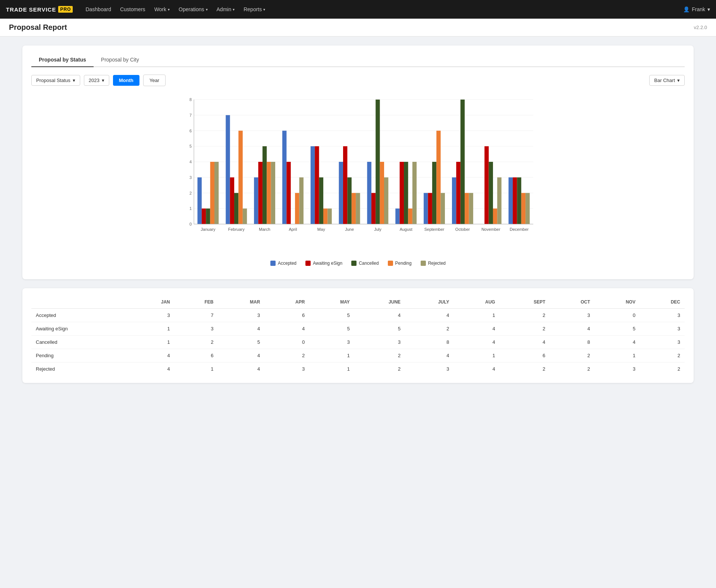  What do you see at coordinates (287, 342) in the screenshot?
I see `table-cell-value: 0` at bounding box center [287, 342].